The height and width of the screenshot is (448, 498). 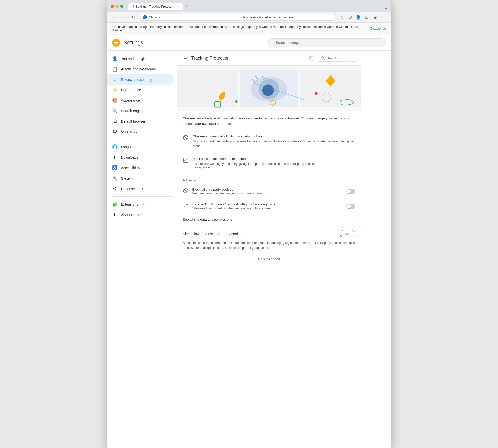 I want to click on sidebar-item-extensions: 🧩 Extensions ↗, so click(x=141, y=204).